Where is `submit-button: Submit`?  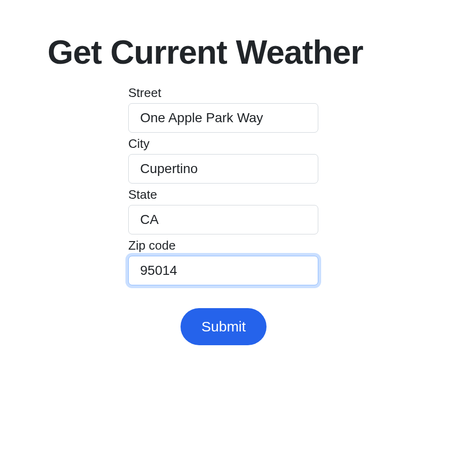
submit-button: Submit is located at coordinates (223, 327).